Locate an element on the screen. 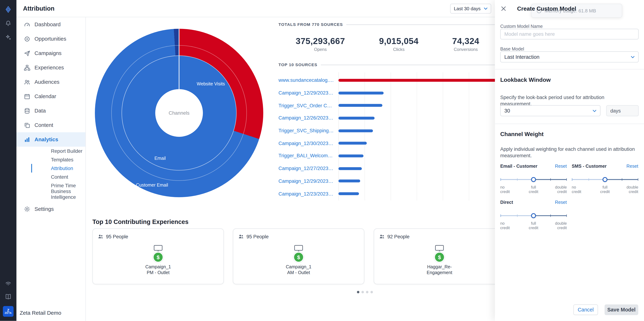  source-link: Campaign_12/26/2023 P... is located at coordinates (308, 118).